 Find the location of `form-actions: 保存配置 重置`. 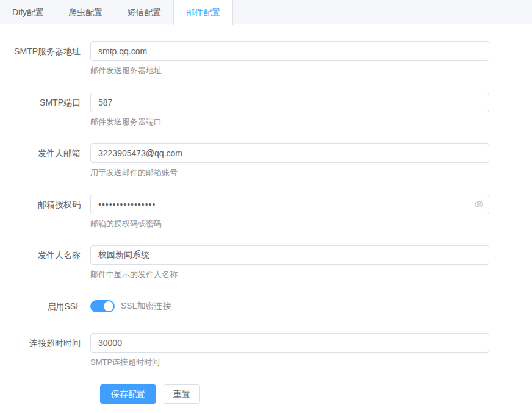

form-actions: 保存配置 重置 is located at coordinates (316, 394).